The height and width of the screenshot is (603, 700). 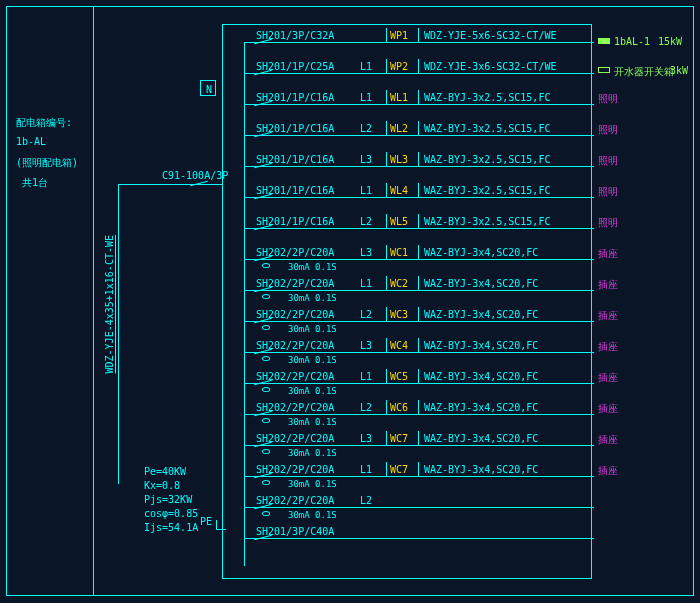 What do you see at coordinates (44, 123) in the screenshot?
I see `panel-label-title: 配电箱编号:` at bounding box center [44, 123].